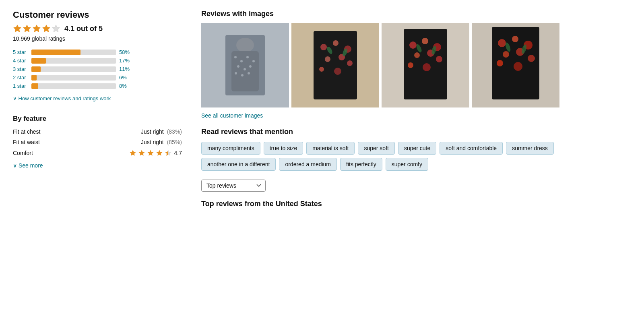 Image resolution: width=644 pixels, height=310 pixels. What do you see at coordinates (97, 15) in the screenshot?
I see `customer-reviews-title: Customer reviews` at bounding box center [97, 15].